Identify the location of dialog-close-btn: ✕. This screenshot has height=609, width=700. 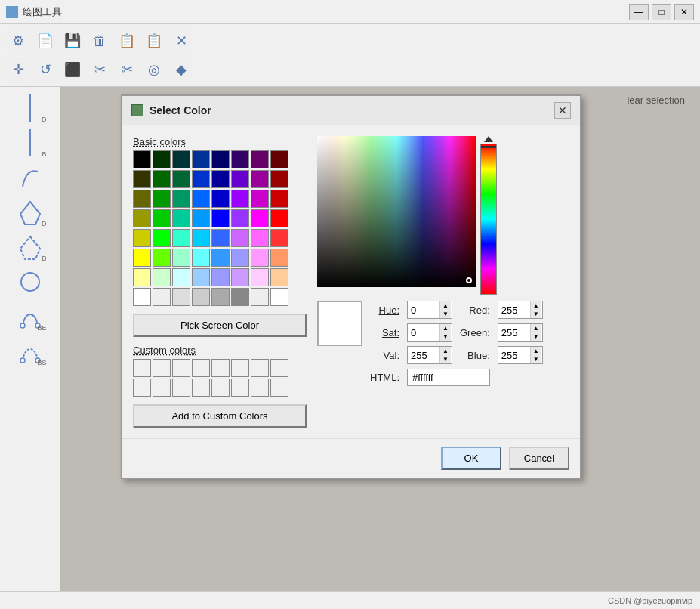
(563, 110).